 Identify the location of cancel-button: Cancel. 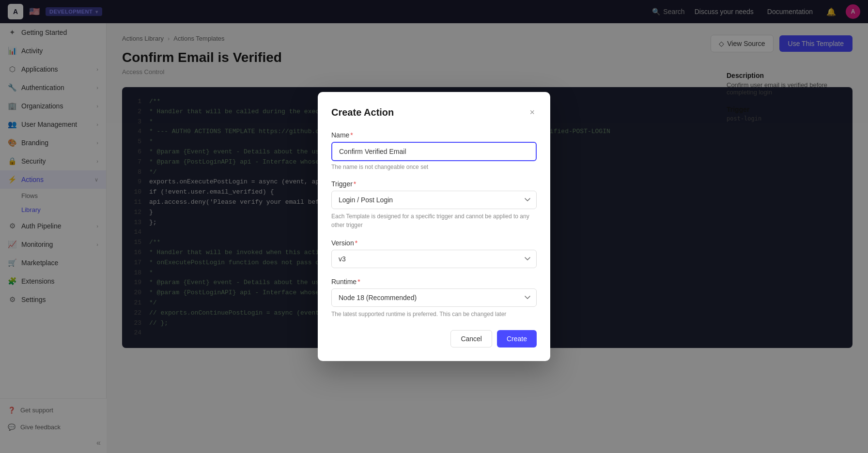
(471, 339).